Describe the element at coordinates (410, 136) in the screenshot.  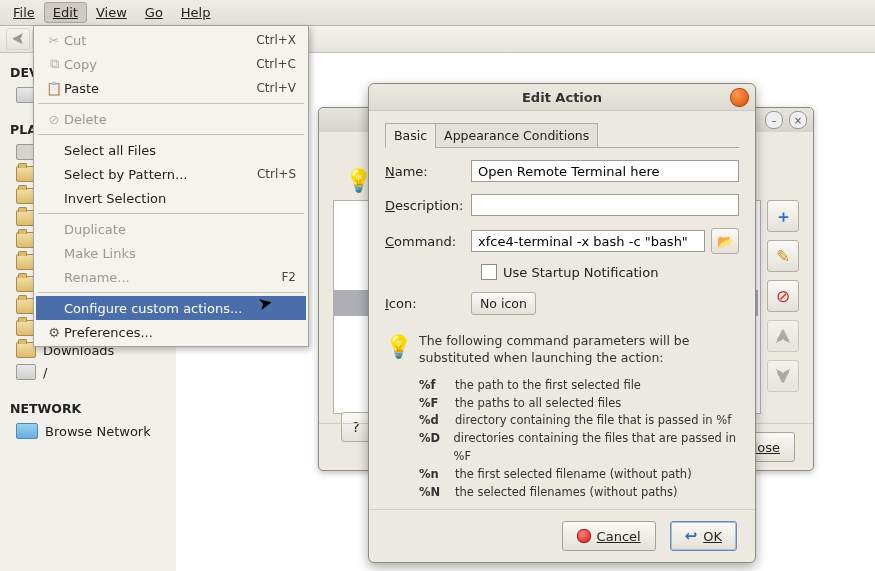
I see `tab-basic: Basic` at that location.